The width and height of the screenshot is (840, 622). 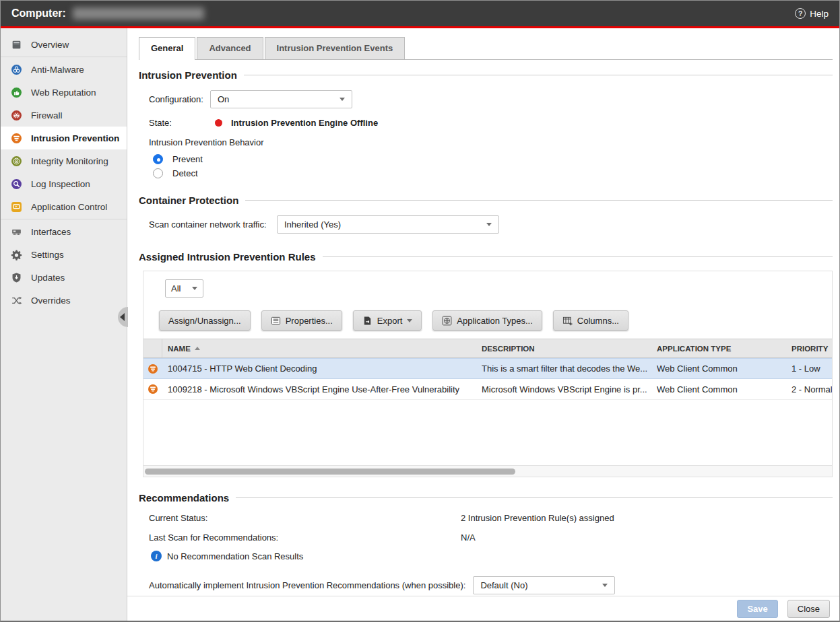 I want to click on window-title: Computer:, so click(x=39, y=13).